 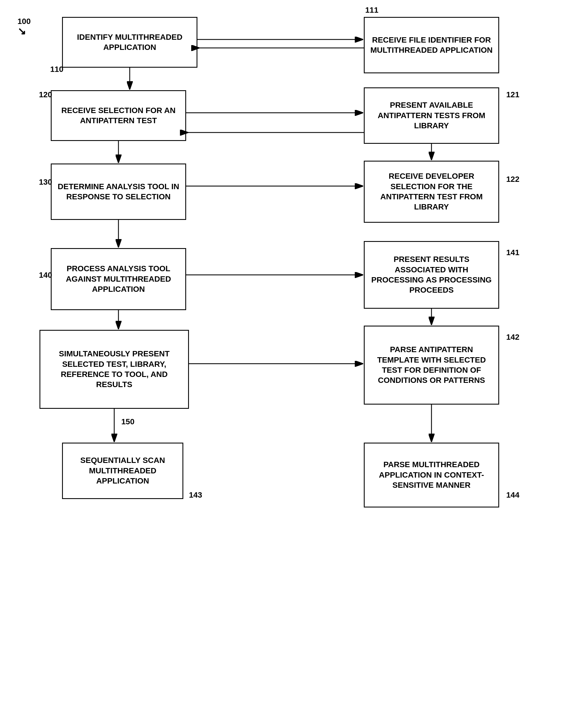 What do you see at coordinates (45, 95) in the screenshot?
I see `label-120: 120` at bounding box center [45, 95].